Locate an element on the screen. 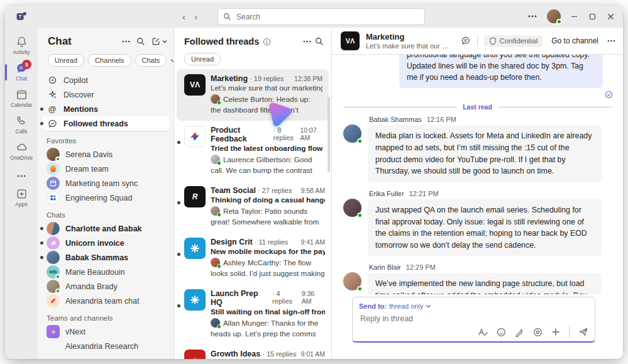 The image size is (628, 364). divider is located at coordinates (478, 41).